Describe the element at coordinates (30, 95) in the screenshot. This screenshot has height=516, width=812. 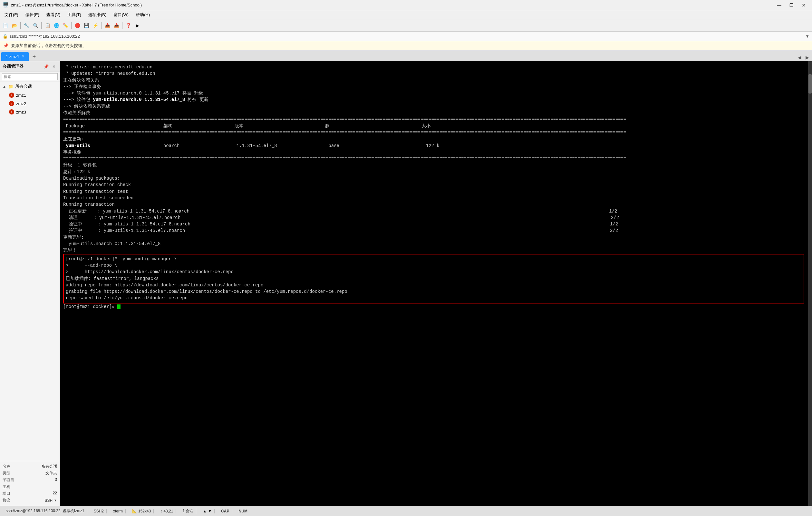
I see `sidebar-item-zmz1: z zmz1` at that location.